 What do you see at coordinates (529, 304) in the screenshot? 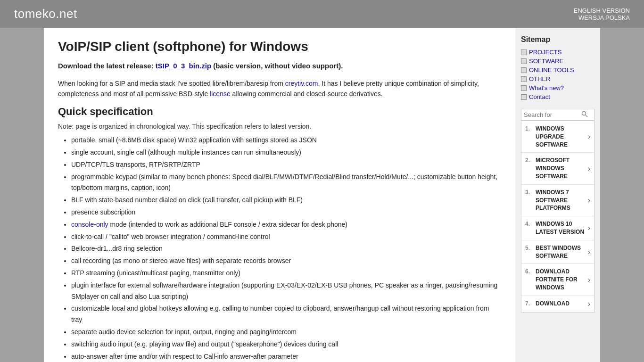
I see `ad-item-number: 7.` at bounding box center [529, 304].